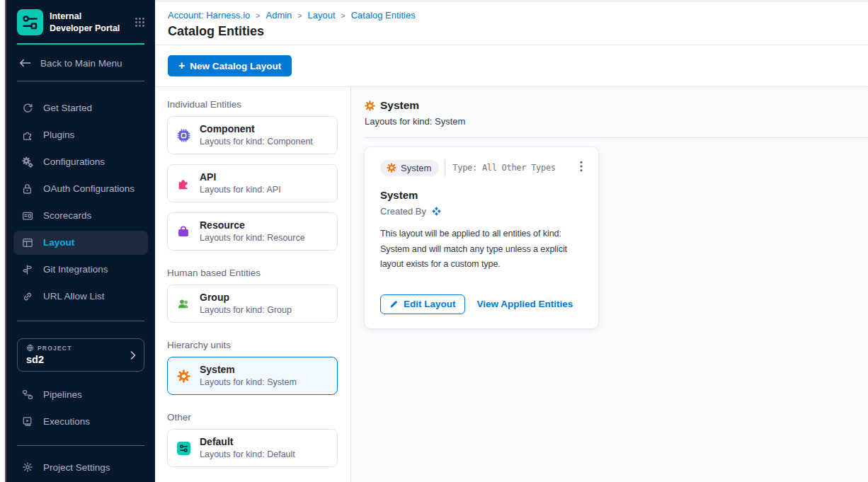  What do you see at coordinates (404, 211) in the screenshot?
I see `created-by-label: Created By` at bounding box center [404, 211].